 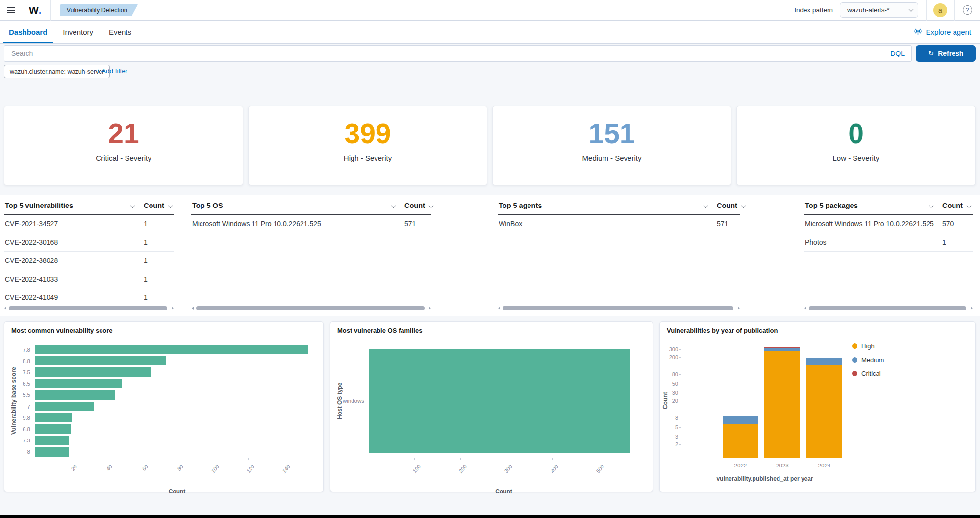 What do you see at coordinates (22, 384) in the screenshot?
I see `y-category-label: 6.5` at bounding box center [22, 384].